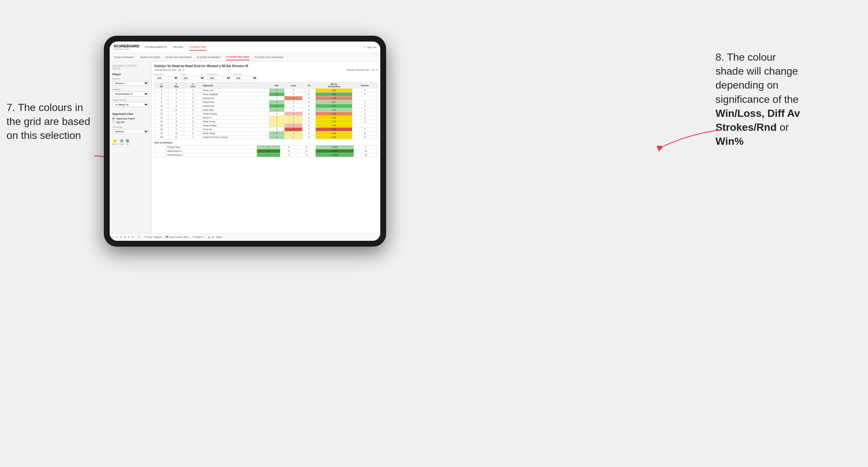 The height and width of the screenshot is (467, 868). I want to click on cell-div-10: 18, so click(162, 129).